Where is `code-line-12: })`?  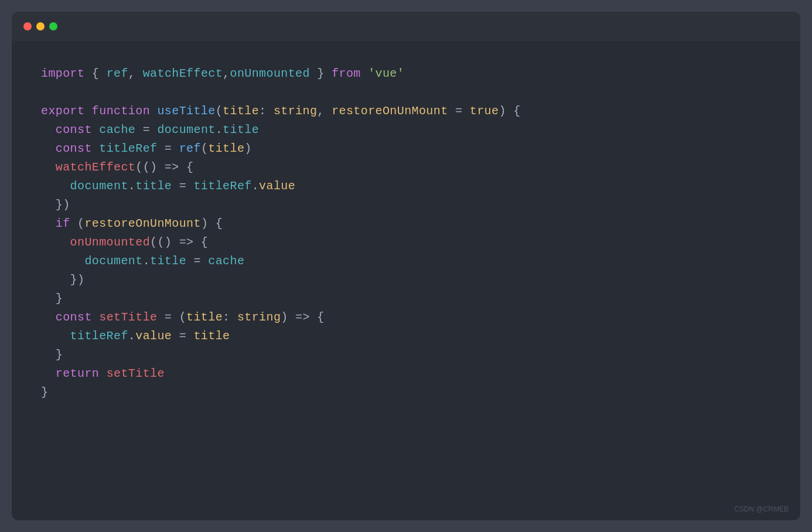 code-line-12: }) is located at coordinates (406, 280).